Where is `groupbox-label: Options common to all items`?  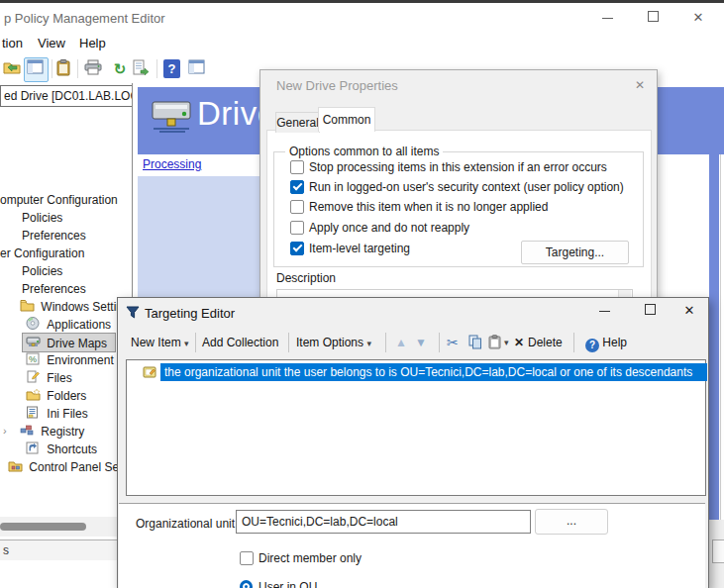
groupbox-label: Options common to all items is located at coordinates (364, 151).